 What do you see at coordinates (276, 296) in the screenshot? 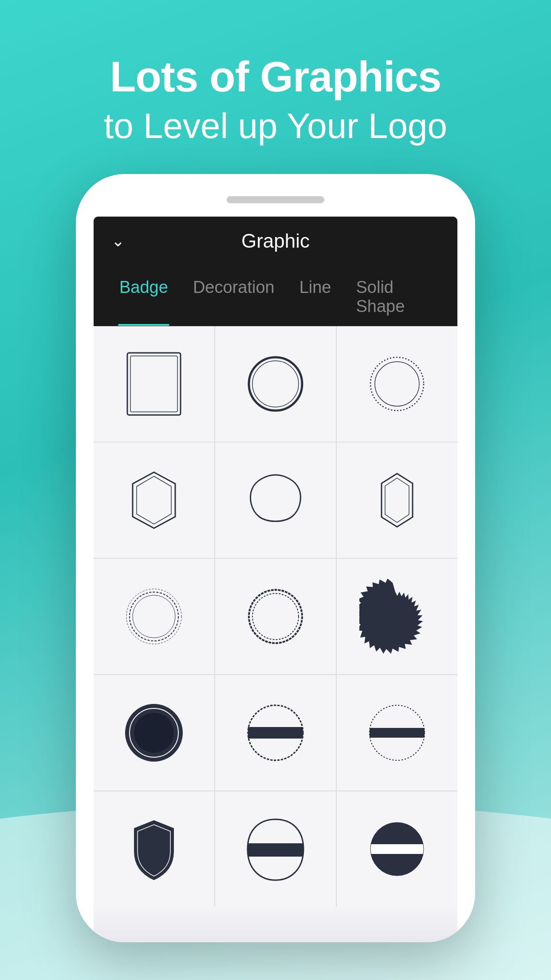
I see `tab-bar: Badge Decoration Line Solid Shape` at bounding box center [276, 296].